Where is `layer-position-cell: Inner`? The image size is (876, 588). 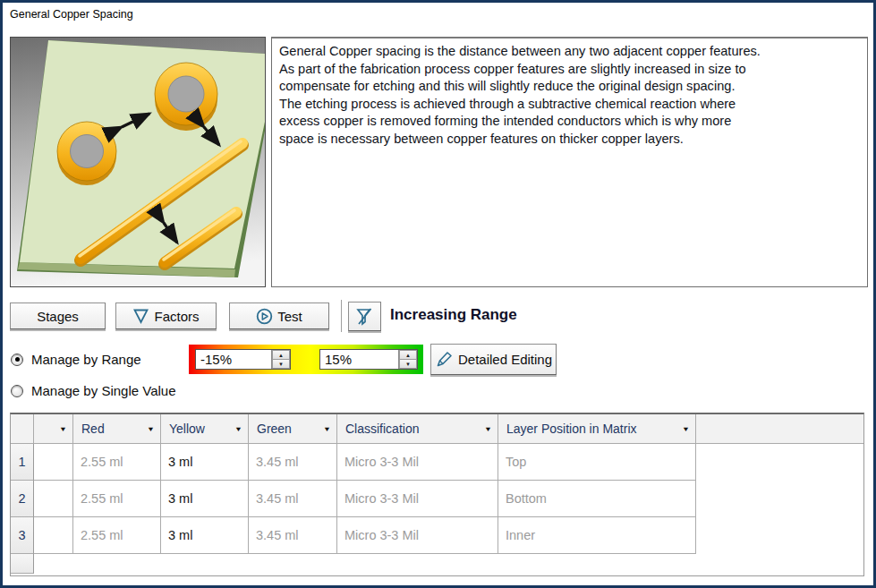 layer-position-cell: Inner is located at coordinates (598, 535).